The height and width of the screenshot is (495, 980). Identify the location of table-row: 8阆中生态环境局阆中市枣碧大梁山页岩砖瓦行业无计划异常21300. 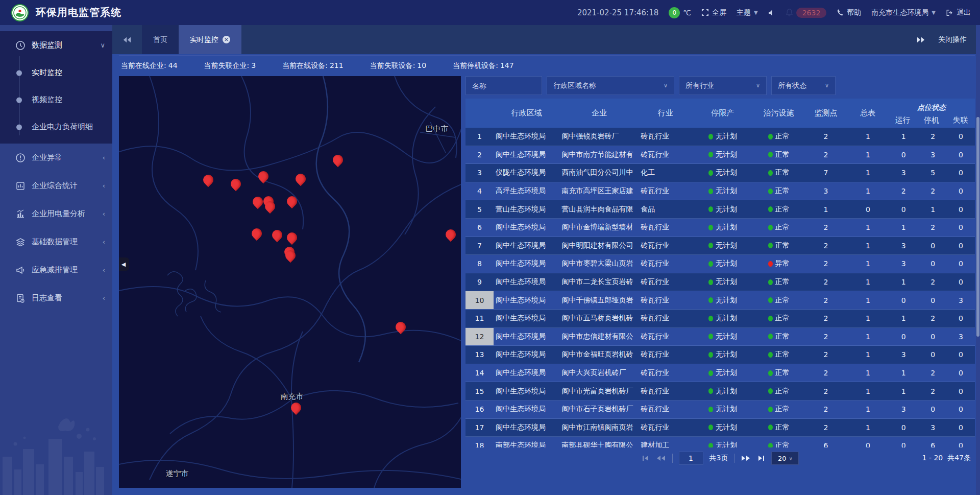
(720, 264).